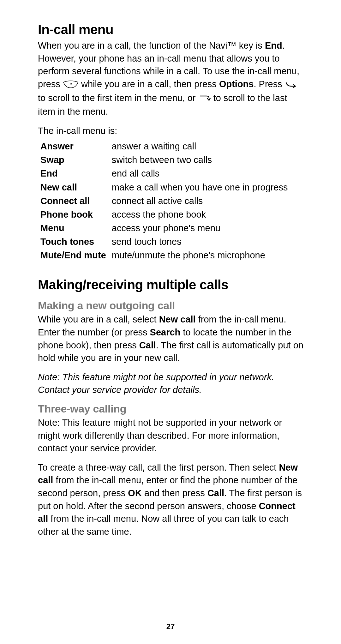 The height and width of the screenshot is (644, 341). I want to click on bold-new-call: New call, so click(177, 319).